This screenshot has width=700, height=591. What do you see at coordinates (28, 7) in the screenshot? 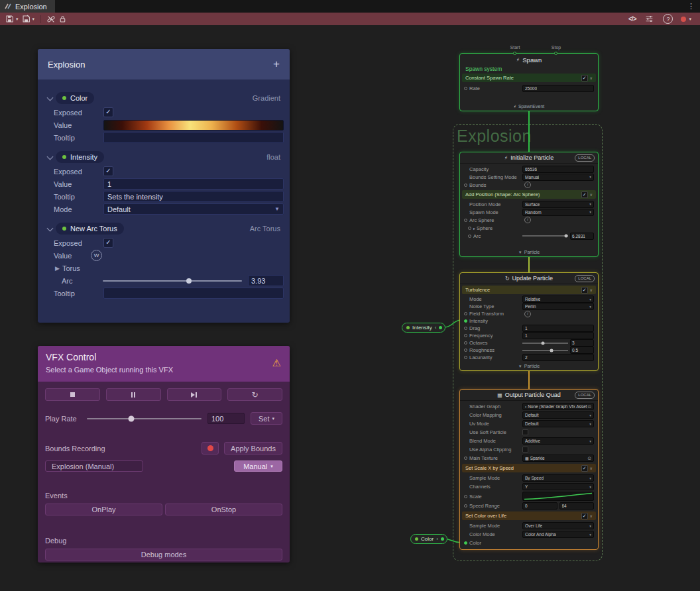
I see `tab-explosion: Explosion` at bounding box center [28, 7].